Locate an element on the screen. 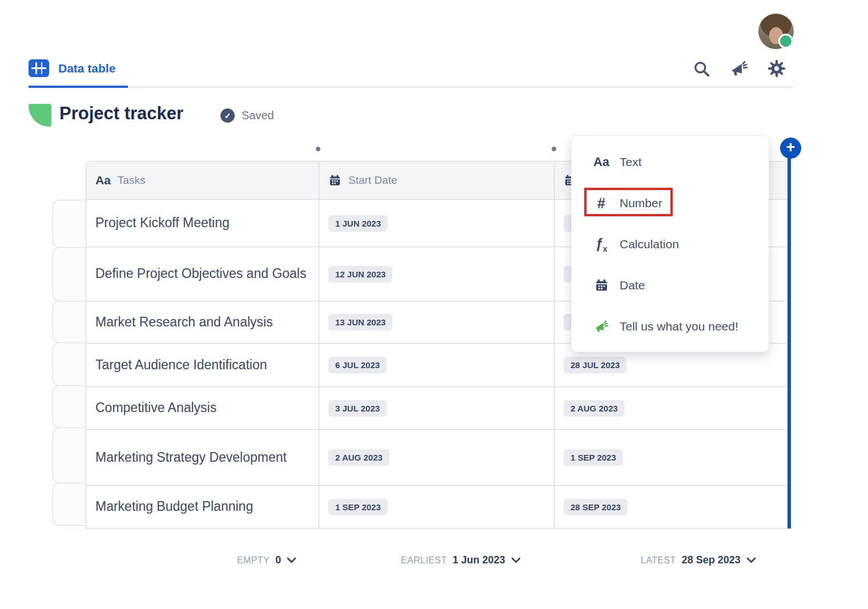 Image resolution: width=868 pixels, height=609 pixels. start-date-cell: 3 JUL 2023 is located at coordinates (437, 409).